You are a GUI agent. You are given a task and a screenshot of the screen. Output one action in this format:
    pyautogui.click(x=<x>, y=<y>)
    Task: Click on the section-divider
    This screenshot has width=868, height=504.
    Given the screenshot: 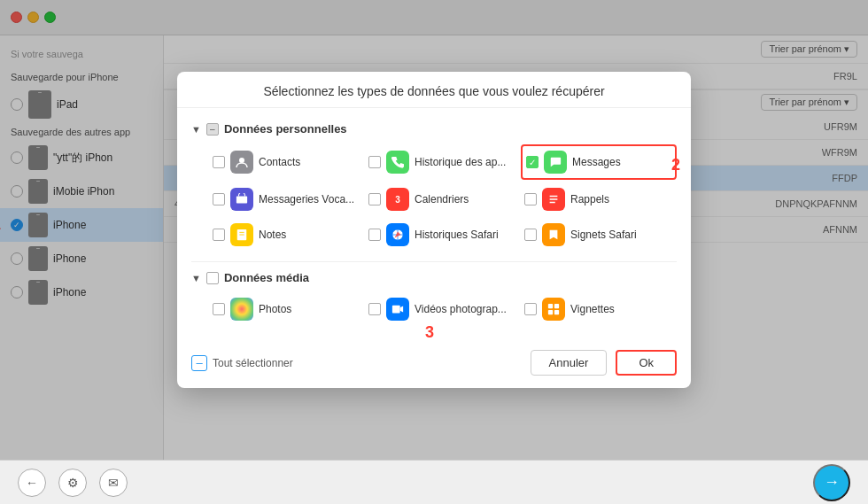 What is the action you would take?
    pyautogui.click(x=434, y=262)
    